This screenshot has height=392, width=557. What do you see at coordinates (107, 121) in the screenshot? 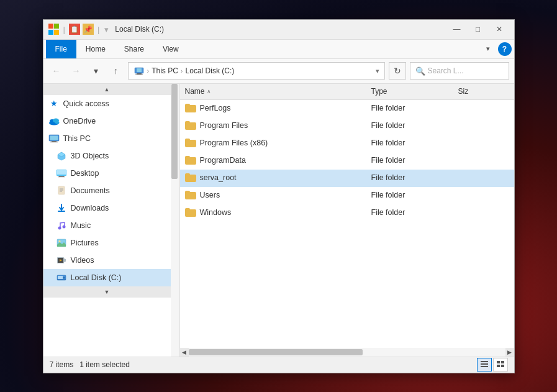
I see `sidebar-item-onedrive: OneDrive` at bounding box center [107, 121].